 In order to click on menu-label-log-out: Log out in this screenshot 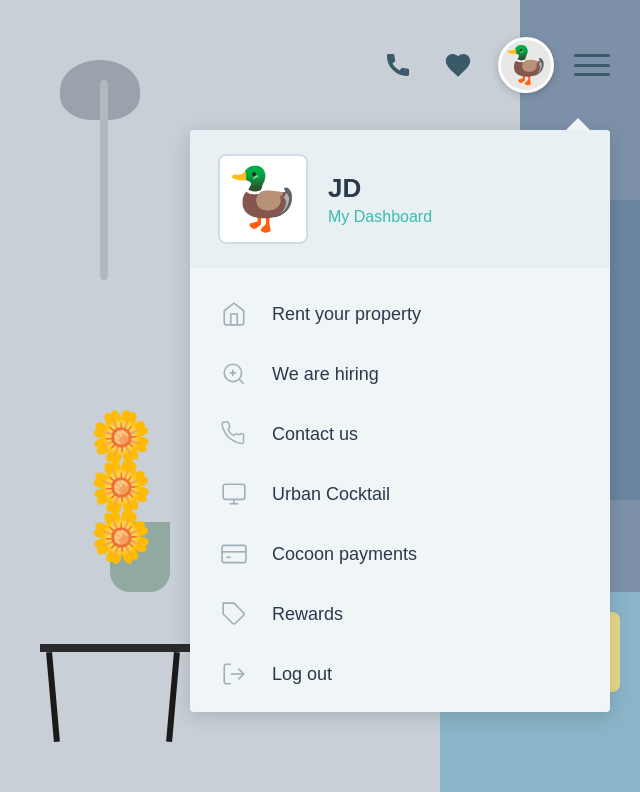, I will do `click(302, 674)`.